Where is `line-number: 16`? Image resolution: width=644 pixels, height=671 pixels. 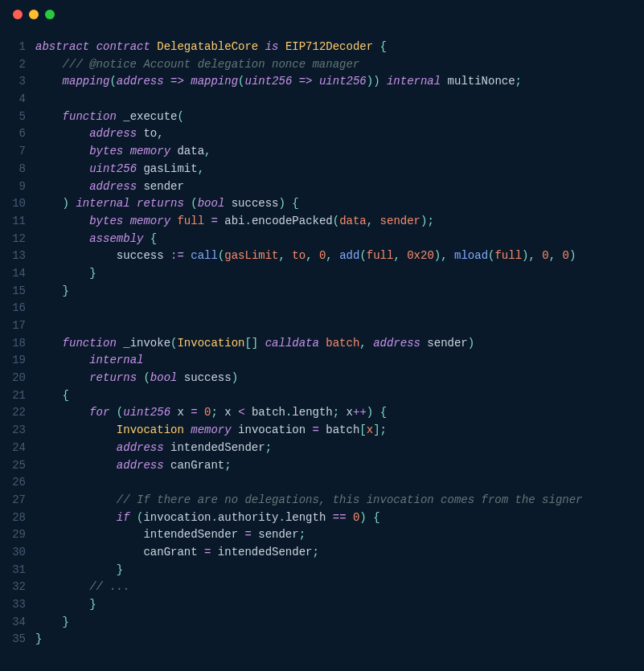
line-number: 16 is located at coordinates (13, 309).